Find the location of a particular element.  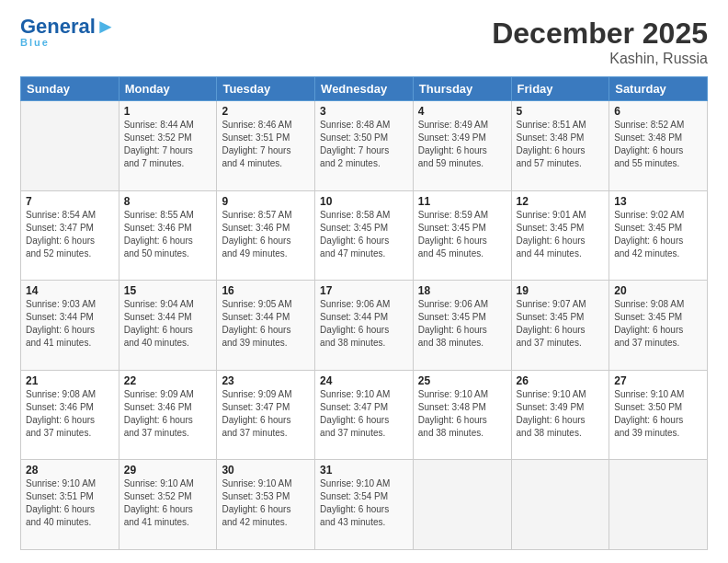

day-cell: 23Sunrise: 9:09 AM Sunset: 3:47 PM Dayli… is located at coordinates (267, 415).